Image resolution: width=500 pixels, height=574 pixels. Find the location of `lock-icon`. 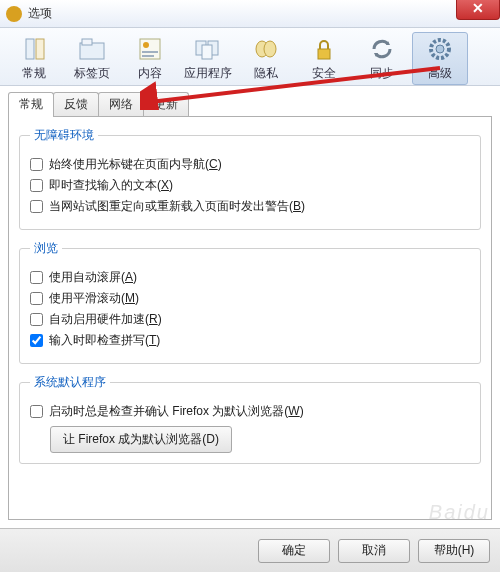

lock-icon is located at coordinates (324, 49).